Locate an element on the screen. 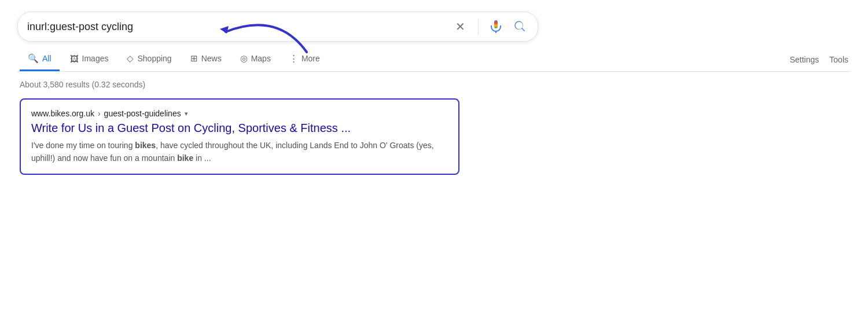 The image size is (868, 334). search-input is located at coordinates (240, 27).